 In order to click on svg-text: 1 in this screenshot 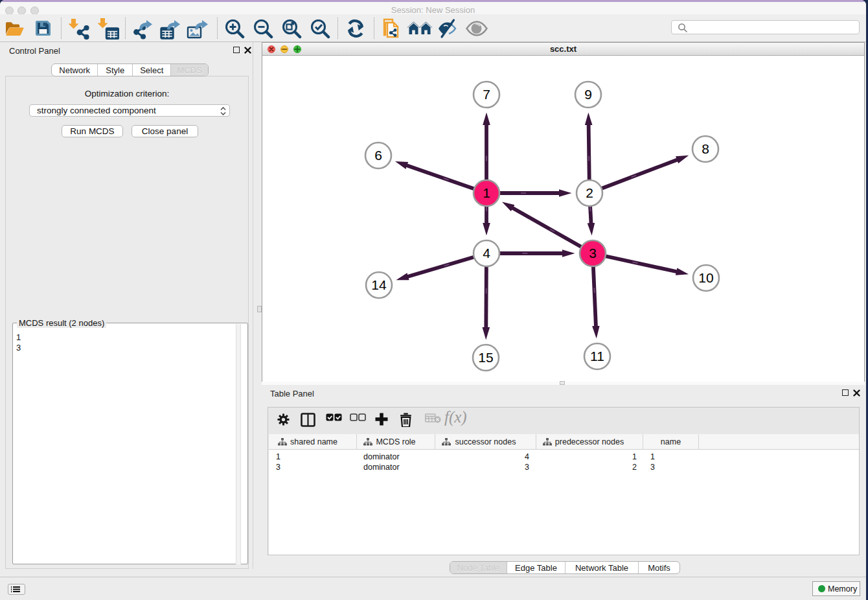, I will do `click(486, 193)`.